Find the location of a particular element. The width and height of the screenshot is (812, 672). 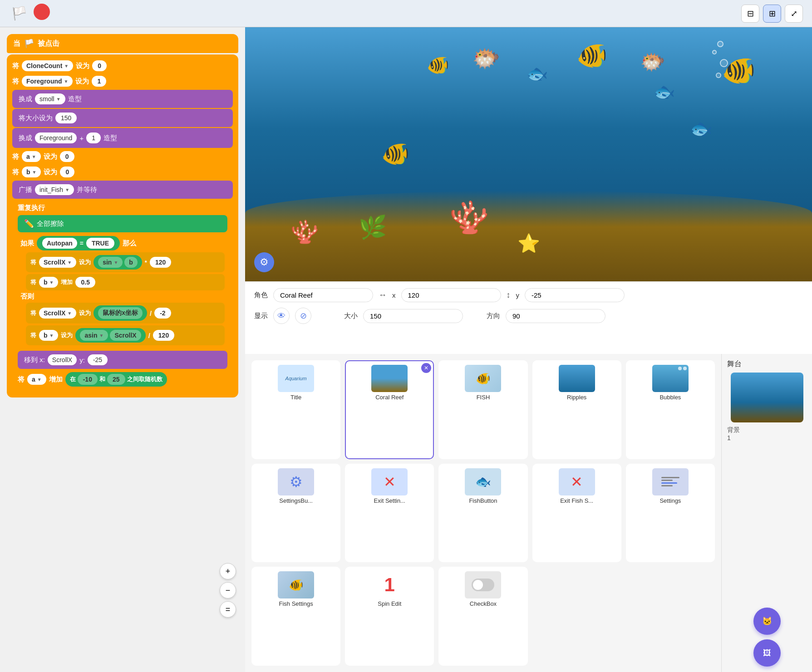

show-eye-button: 👁 is located at coordinates (281, 316).